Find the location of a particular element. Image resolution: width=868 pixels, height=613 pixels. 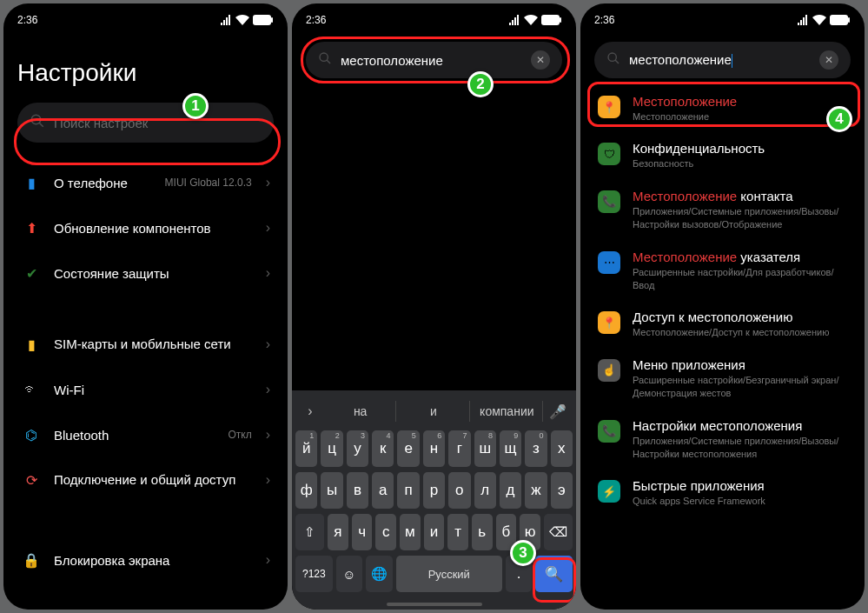

key: л is located at coordinates (485, 490).